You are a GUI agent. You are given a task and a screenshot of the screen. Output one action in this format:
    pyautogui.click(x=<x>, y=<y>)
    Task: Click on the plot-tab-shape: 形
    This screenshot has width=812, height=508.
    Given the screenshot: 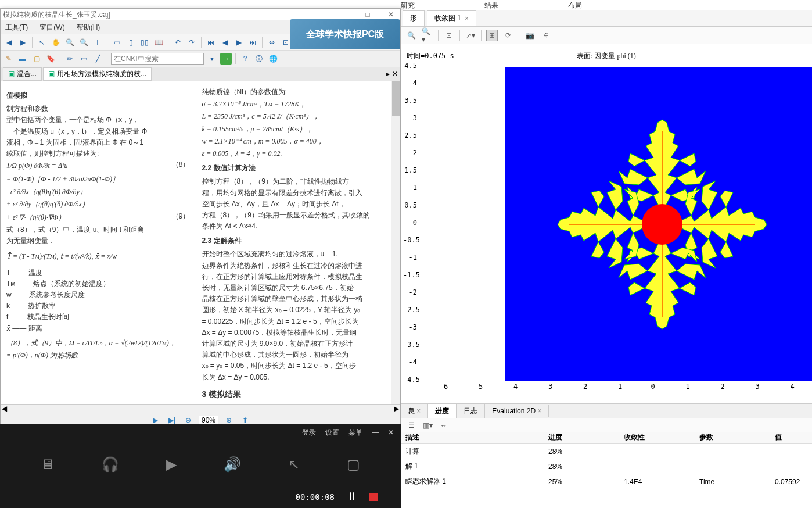 What is the action you would take?
    pyautogui.click(x=414, y=19)
    